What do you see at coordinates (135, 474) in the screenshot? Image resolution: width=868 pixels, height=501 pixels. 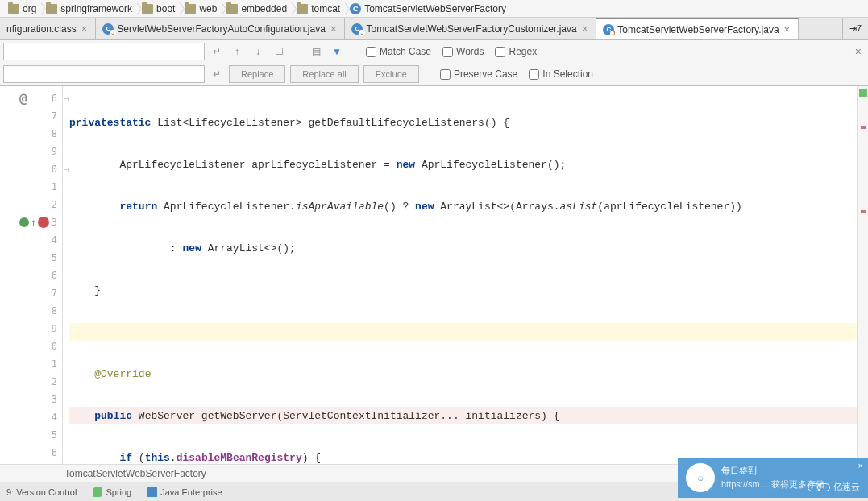 I see `breadcrumb-status: TomcatServletWebServerFactory` at bounding box center [135, 474].